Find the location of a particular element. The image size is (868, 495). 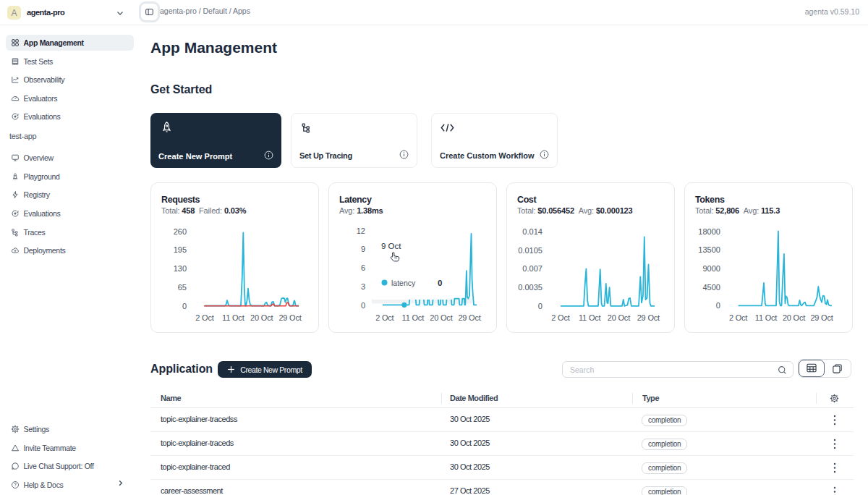

svg-text: 13500 is located at coordinates (709, 250).